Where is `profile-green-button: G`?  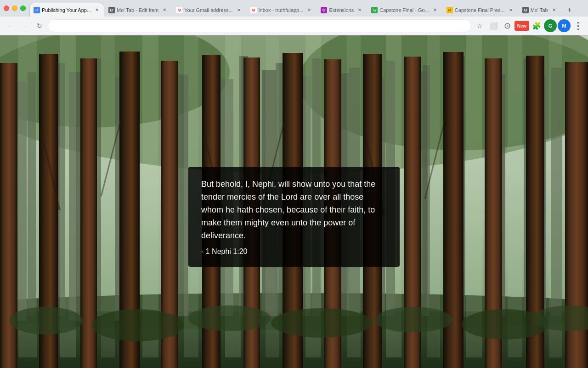 profile-green-button: G is located at coordinates (550, 26).